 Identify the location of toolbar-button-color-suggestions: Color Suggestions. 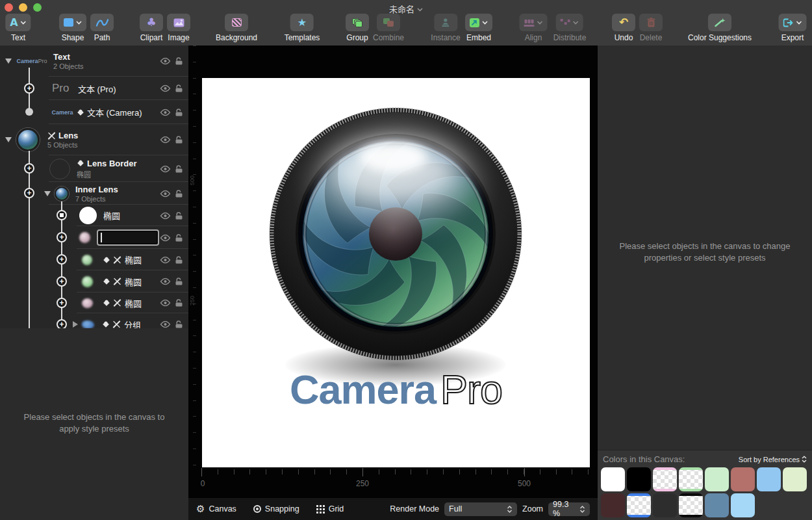
(720, 28).